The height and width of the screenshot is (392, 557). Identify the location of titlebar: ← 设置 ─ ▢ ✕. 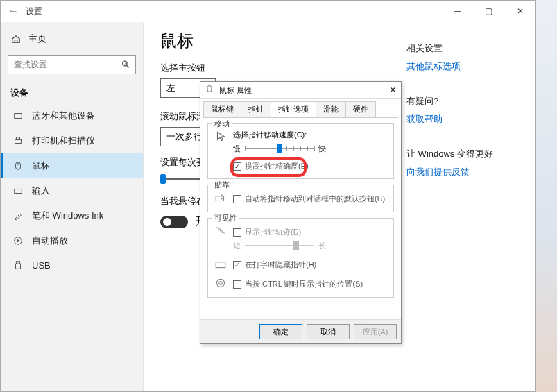
(268, 11).